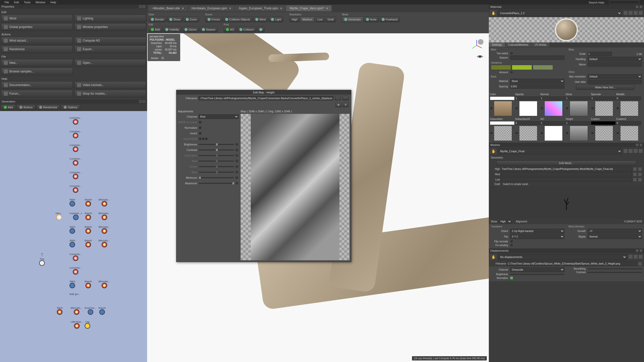  I want to click on material-buttons, so click(633, 13).